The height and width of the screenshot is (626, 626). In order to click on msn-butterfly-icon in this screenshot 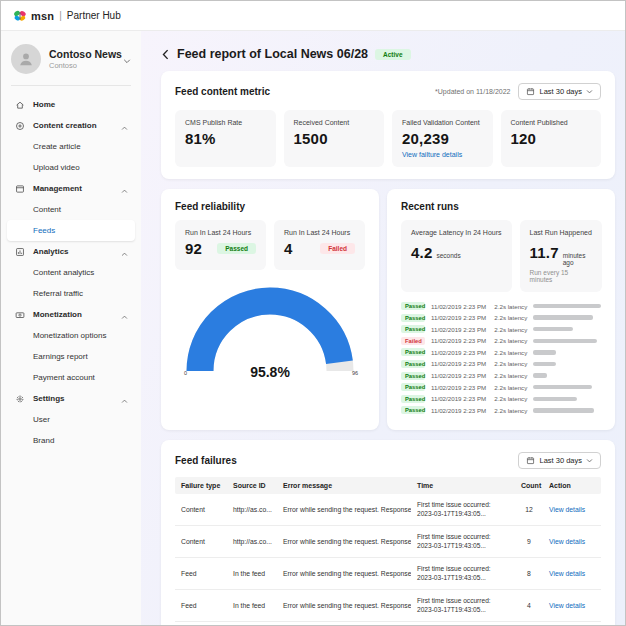, I will do `click(20, 16)`.